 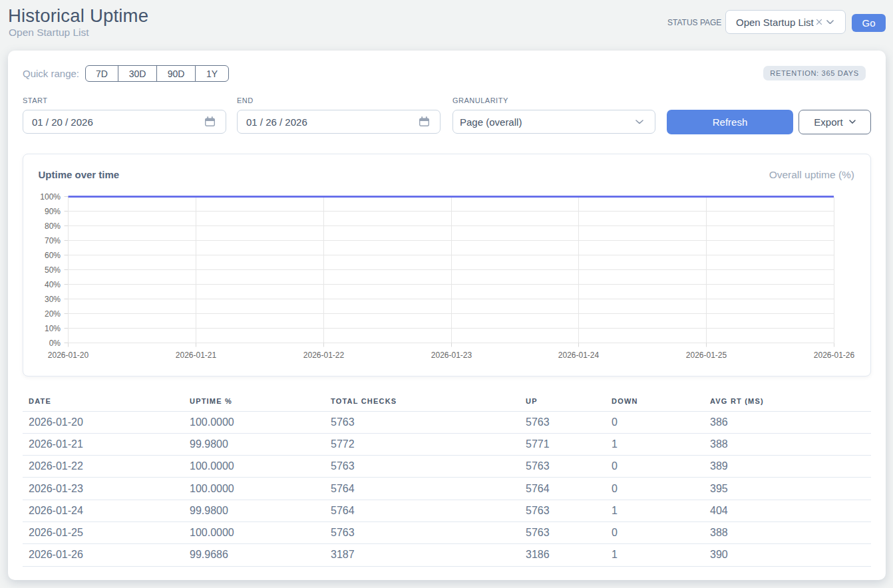 I want to click on svg-text: 20%, so click(x=53, y=314).